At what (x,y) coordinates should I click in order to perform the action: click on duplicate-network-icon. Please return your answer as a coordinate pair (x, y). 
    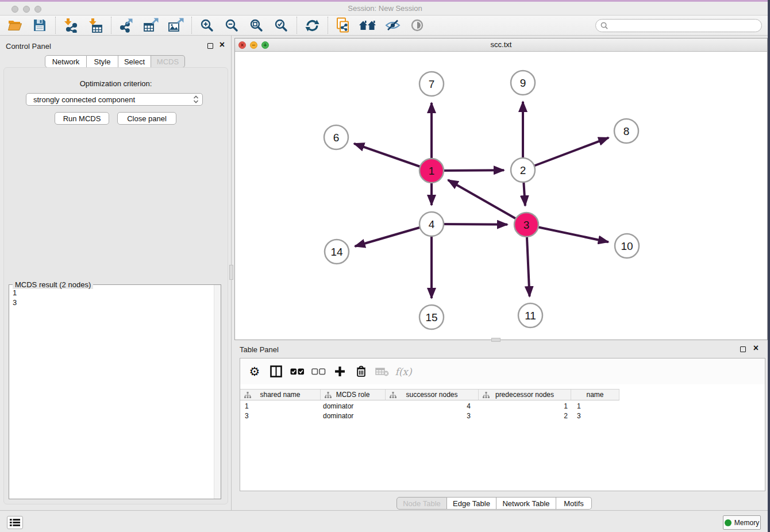
    Looking at the image, I should click on (343, 25).